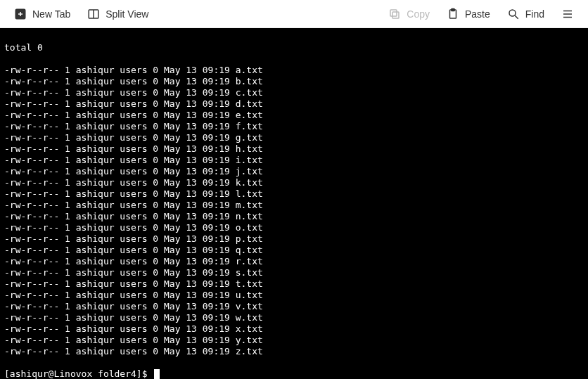 The image size is (588, 379). What do you see at coordinates (294, 374) in the screenshot?
I see `prompt-line: [ashiqur@Linovox folder4]$` at bounding box center [294, 374].